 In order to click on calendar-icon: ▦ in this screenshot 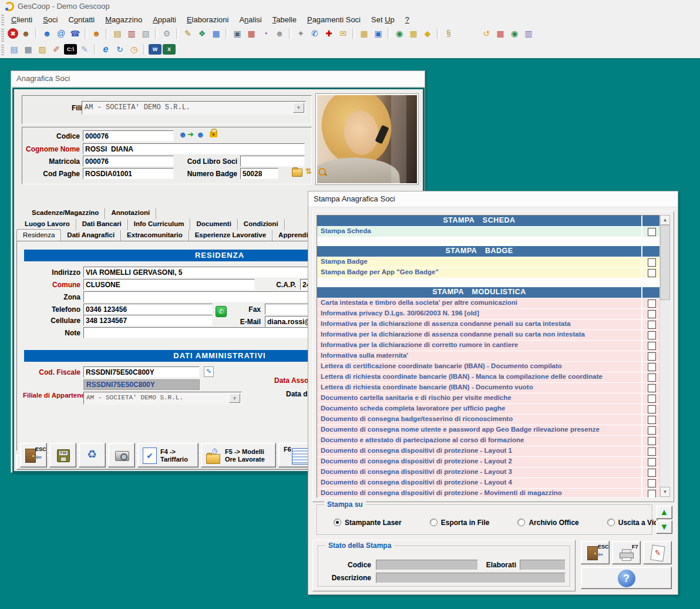, I will do `click(413, 33)`.